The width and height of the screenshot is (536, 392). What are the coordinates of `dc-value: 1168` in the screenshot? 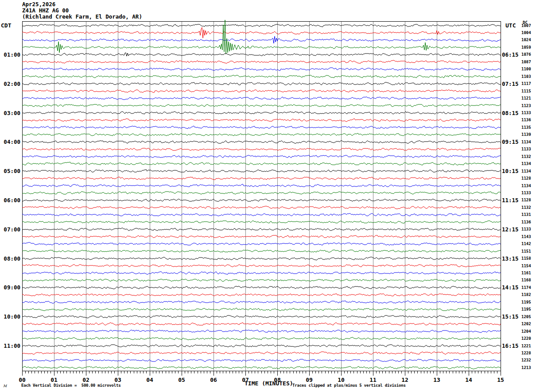 It's located at (526, 281).